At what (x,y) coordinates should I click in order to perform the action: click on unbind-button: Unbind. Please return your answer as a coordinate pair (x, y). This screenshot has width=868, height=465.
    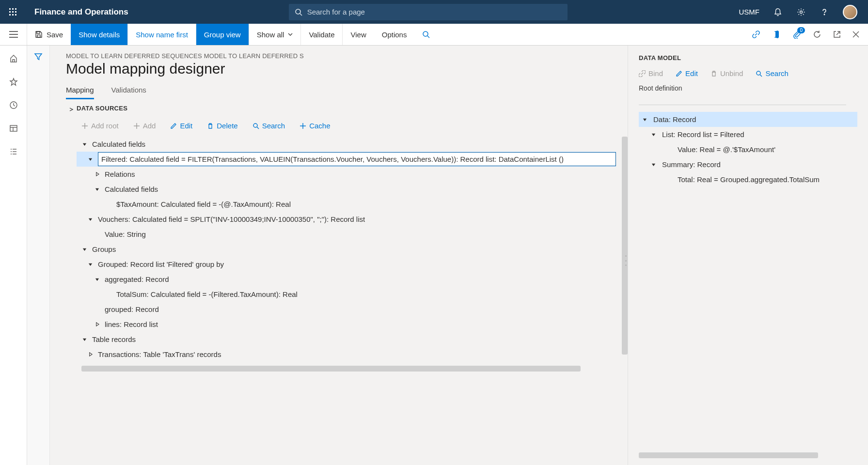
    Looking at the image, I should click on (727, 74).